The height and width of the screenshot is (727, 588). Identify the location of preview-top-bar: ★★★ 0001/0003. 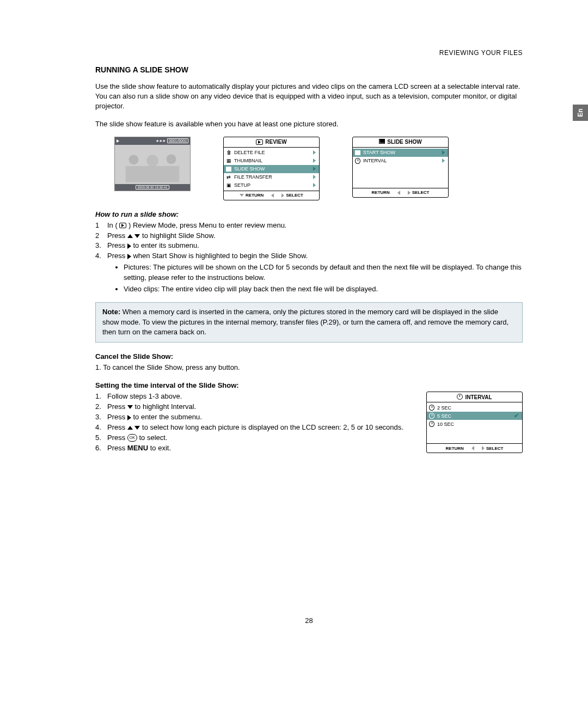
(152, 141).